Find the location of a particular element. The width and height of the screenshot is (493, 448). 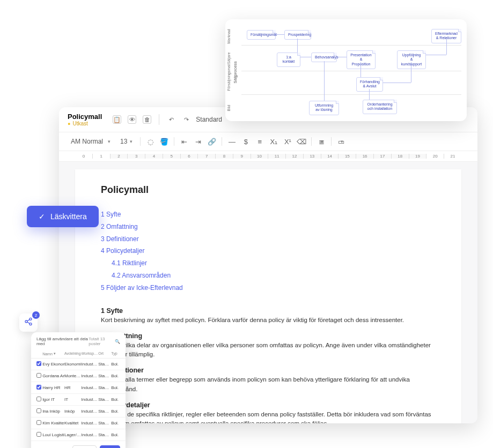

col-type: Typ is located at coordinates (116, 354).